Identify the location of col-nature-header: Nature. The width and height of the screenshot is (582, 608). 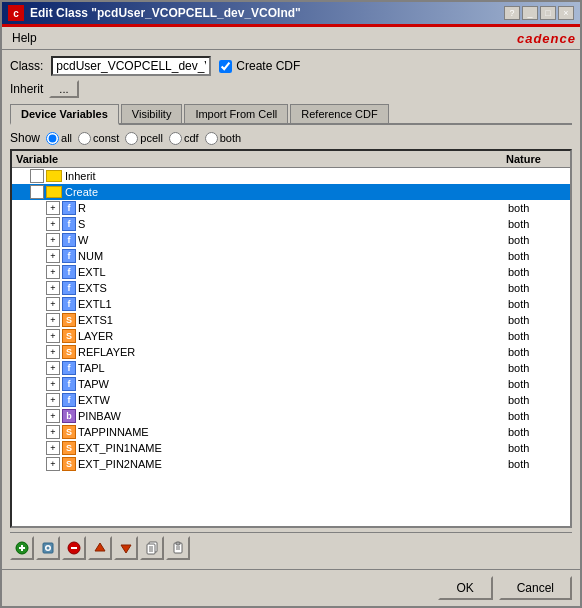
(536, 159).